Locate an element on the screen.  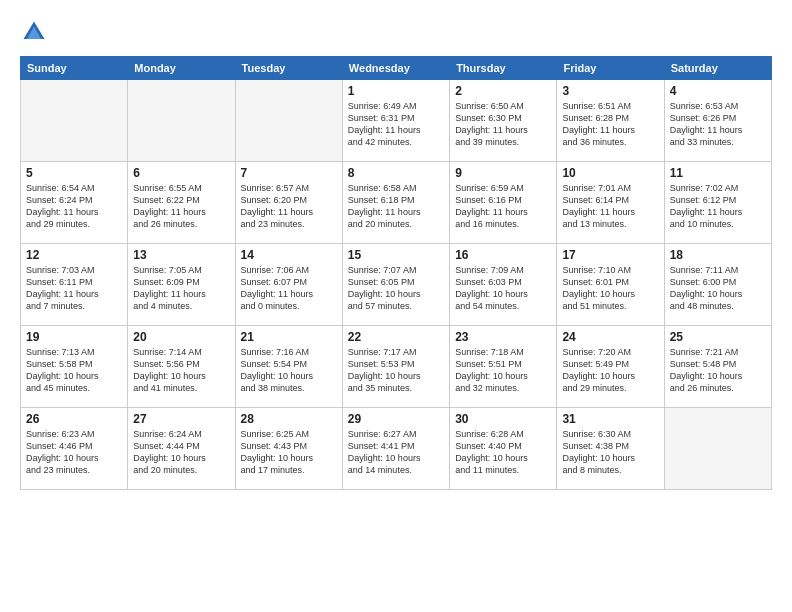
day-info: Sunrise: 7:14 AM Sunset: 5:56 PM Dayligh… is located at coordinates (181, 370).